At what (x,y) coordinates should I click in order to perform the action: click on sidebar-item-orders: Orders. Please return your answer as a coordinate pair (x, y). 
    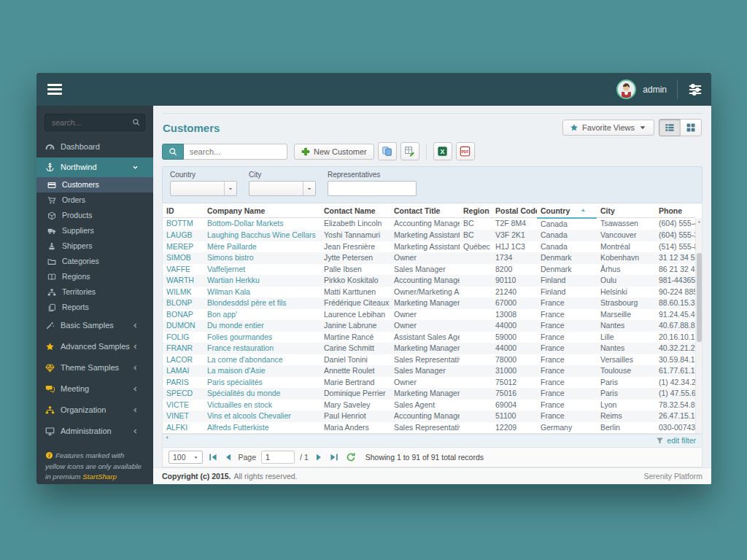
    Looking at the image, I should click on (95, 200).